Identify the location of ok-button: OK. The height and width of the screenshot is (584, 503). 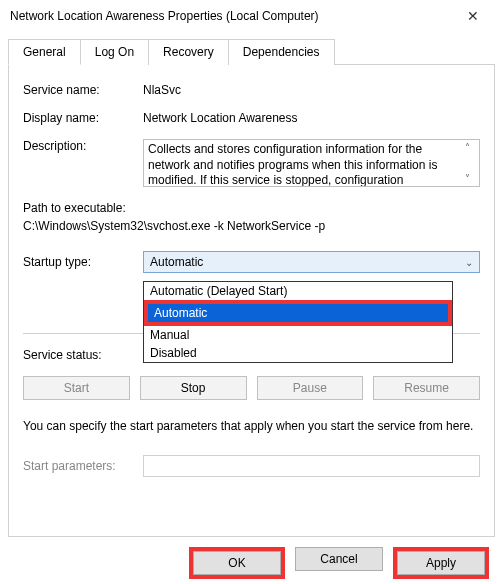
(237, 563).